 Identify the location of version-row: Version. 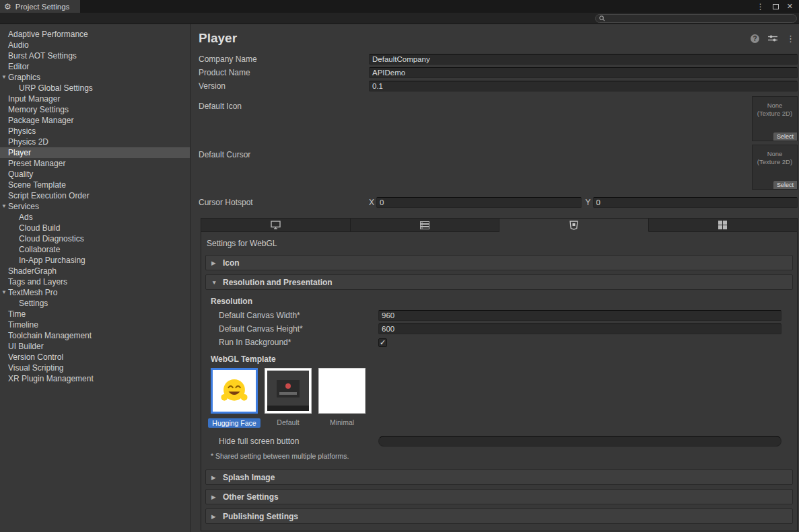
(498, 86).